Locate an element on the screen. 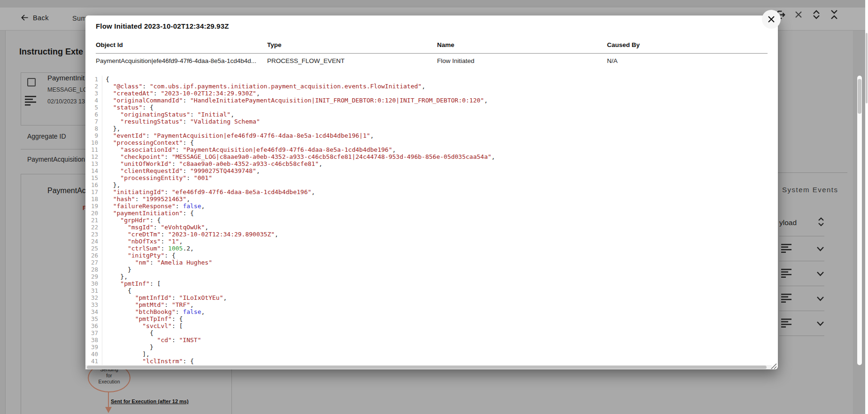 Image resolution: width=868 pixels, height=414 pixels. line-numbers: 1234567891011121314151617181920212223242… is located at coordinates (94, 220).